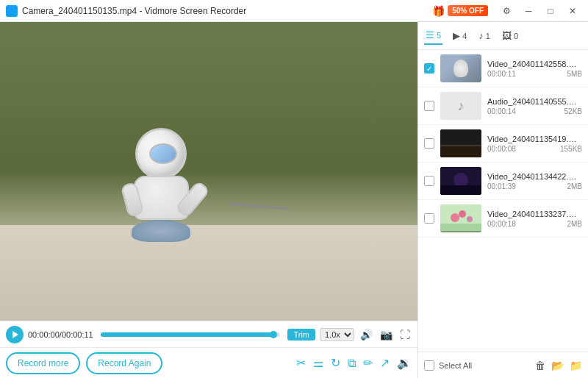 Image resolution: width=588 pixels, height=378 pixels. What do you see at coordinates (385, 363) in the screenshot?
I see `share-icon: ↗` at bounding box center [385, 363].